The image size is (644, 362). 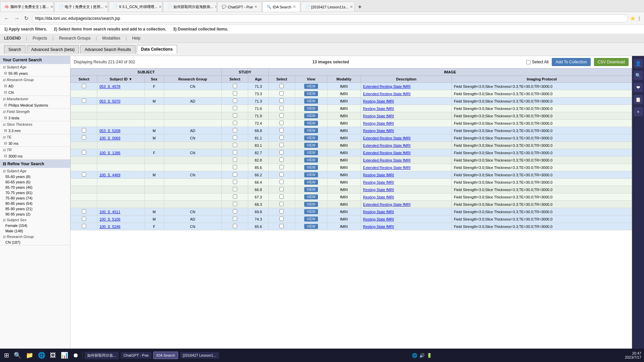 I want to click on th-image-select: Select, so click(x=282, y=79).